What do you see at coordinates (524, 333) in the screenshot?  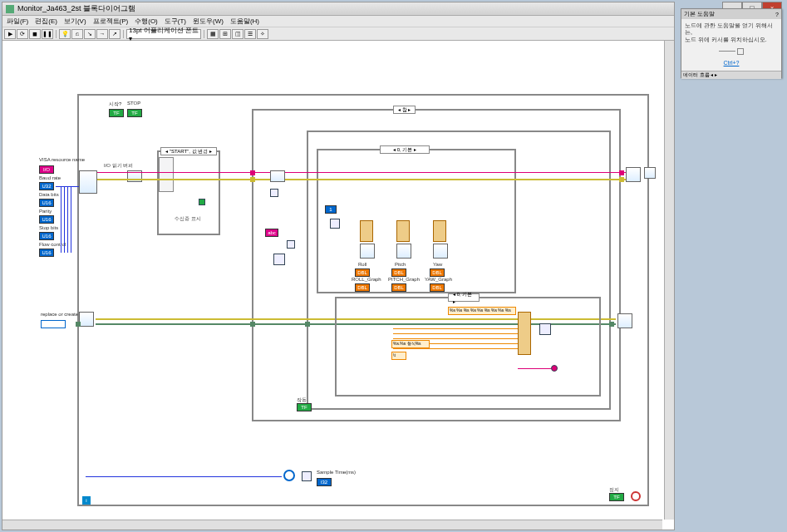 I see `format-into-string` at bounding box center [524, 333].